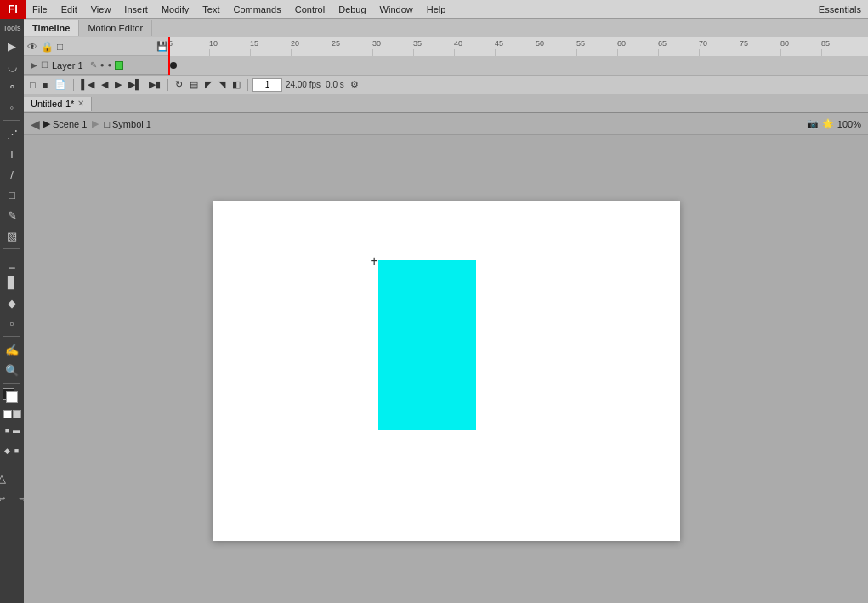 This screenshot has width=868, height=603. What do you see at coordinates (12, 195) in the screenshot?
I see `rectangle-tool: □` at bounding box center [12, 195].